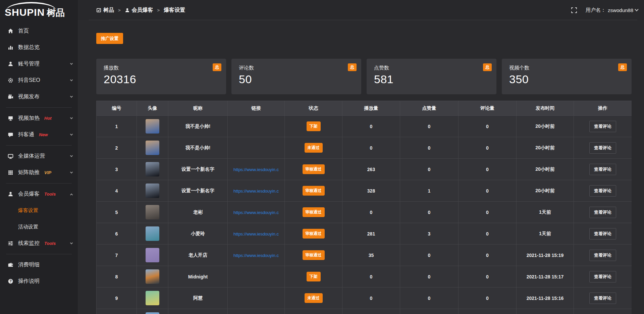 The image size is (644, 314). I want to click on table-row: 6小爱玲https://www.iesdouyin.c审核通过281301天前查…, so click(364, 234).